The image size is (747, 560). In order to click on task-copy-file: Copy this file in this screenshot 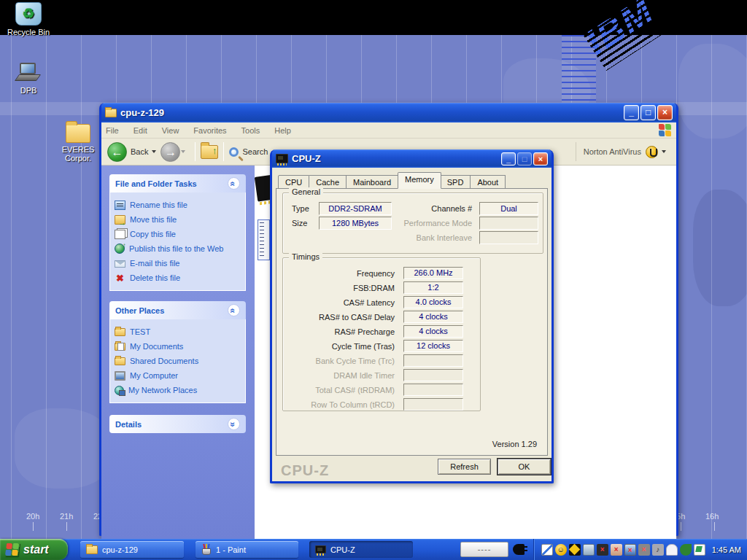, I will do `click(178, 234)`.